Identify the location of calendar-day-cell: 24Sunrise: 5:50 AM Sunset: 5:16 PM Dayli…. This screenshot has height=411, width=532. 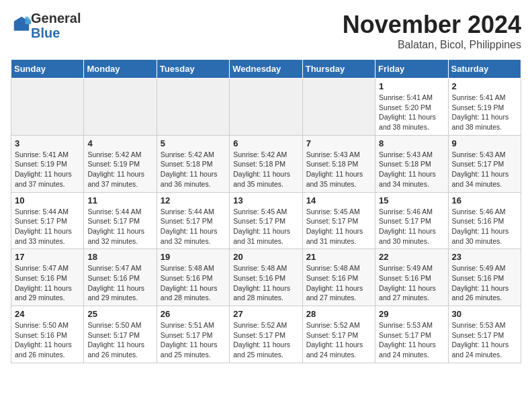
(48, 334).